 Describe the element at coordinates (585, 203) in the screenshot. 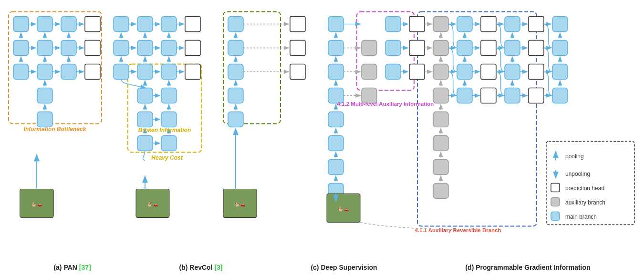

I see `legend-auxiliary-branch: auxiliary branch` at that location.